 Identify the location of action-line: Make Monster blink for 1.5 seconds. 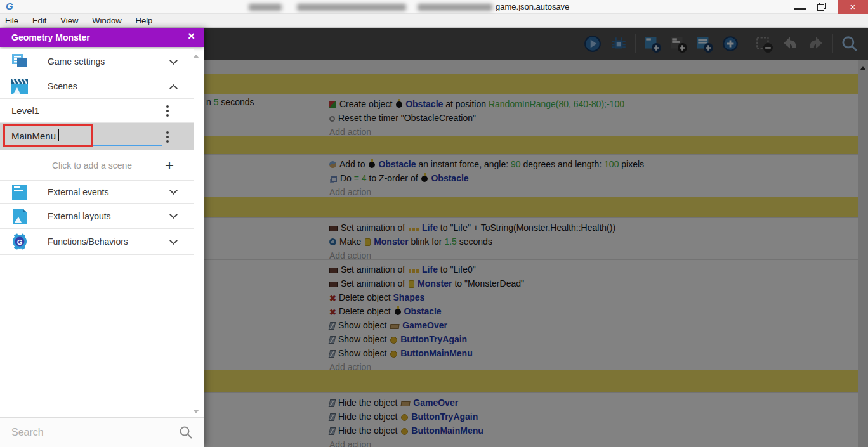
(594, 242).